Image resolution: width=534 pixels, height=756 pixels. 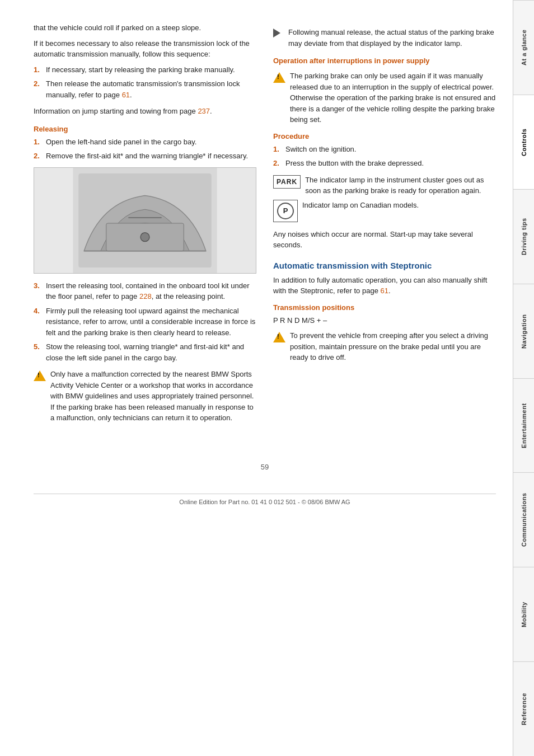 What do you see at coordinates (385, 60) in the screenshot?
I see `operation-heading: Operation after interruptions in power s…` at bounding box center [385, 60].